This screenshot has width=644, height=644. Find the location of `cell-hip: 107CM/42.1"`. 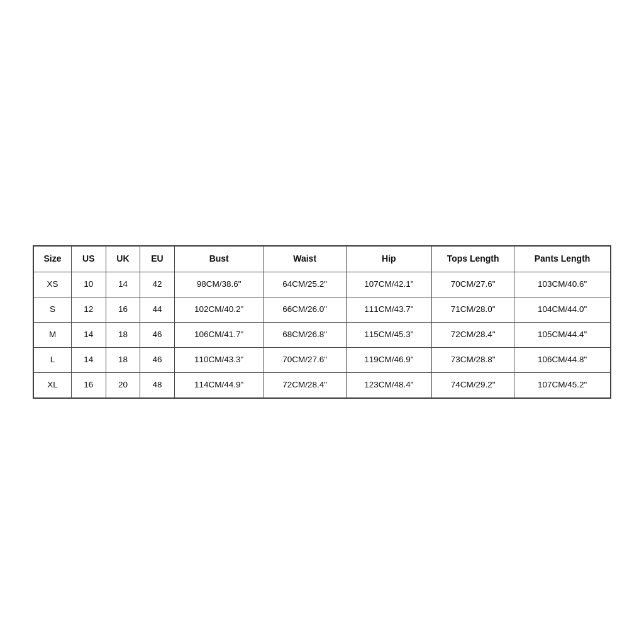

cell-hip: 107CM/42.1" is located at coordinates (389, 285).